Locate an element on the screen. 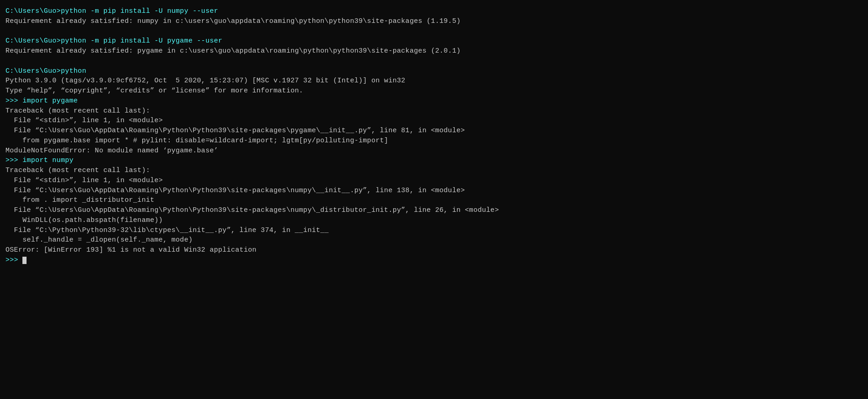 This screenshot has width=868, height=399. terminal-line-12: File “C:\Users\Guo\AppData\Roaming\Pytho… is located at coordinates (434, 131).